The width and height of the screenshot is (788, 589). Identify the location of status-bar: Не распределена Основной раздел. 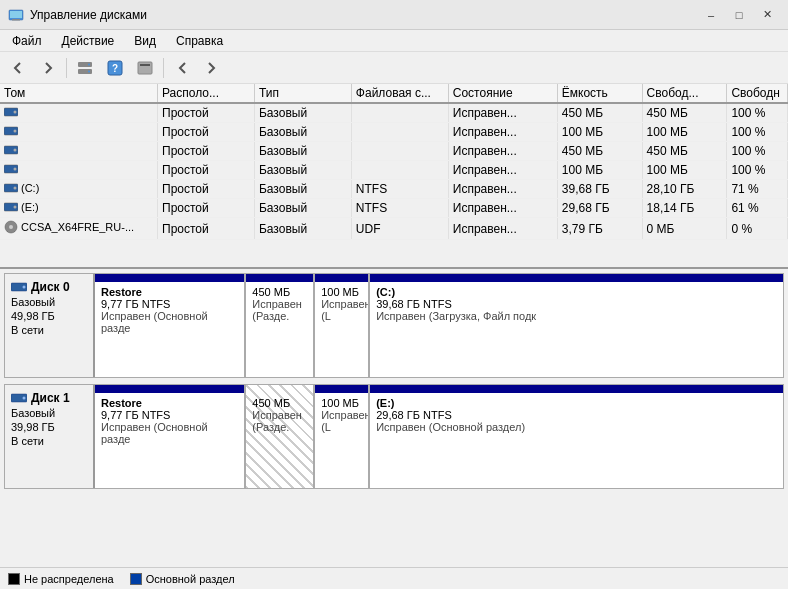
(394, 578).